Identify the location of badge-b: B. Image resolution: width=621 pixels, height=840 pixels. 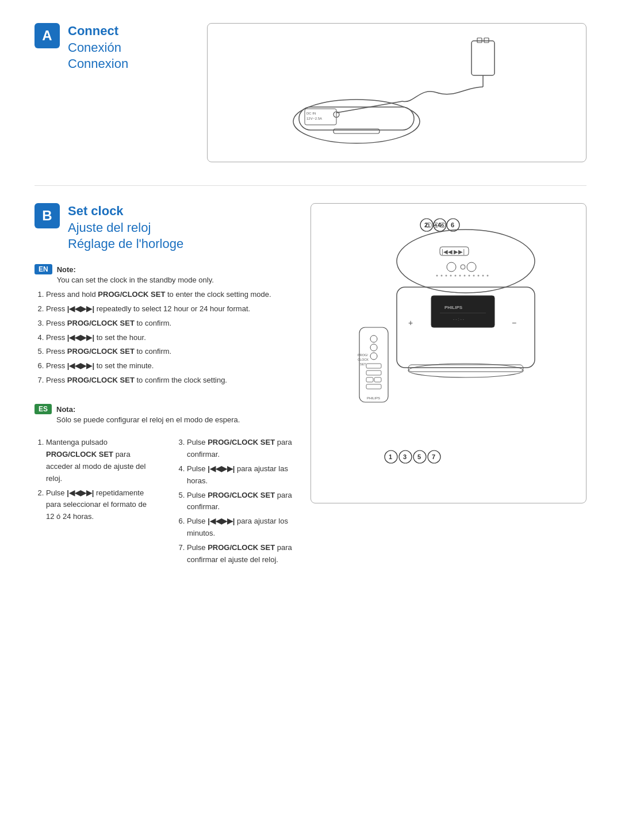
(47, 216).